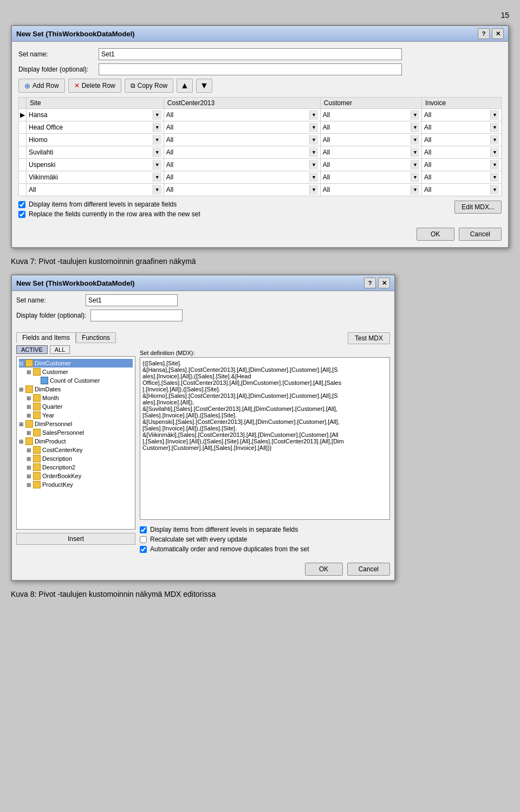 This screenshot has width=520, height=812. What do you see at coordinates (265, 539) in the screenshot?
I see `dialog2-checkboxes: Display items from different levels in s…` at bounding box center [265, 539].